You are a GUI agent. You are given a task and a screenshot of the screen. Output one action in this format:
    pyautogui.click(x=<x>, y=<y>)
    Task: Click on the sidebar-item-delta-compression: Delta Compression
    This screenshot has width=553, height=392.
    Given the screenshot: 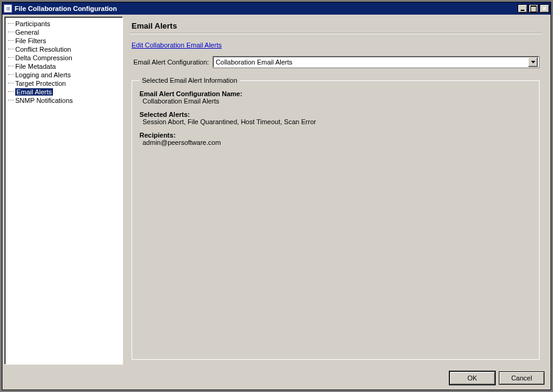 What is the action you would take?
    pyautogui.click(x=63, y=58)
    